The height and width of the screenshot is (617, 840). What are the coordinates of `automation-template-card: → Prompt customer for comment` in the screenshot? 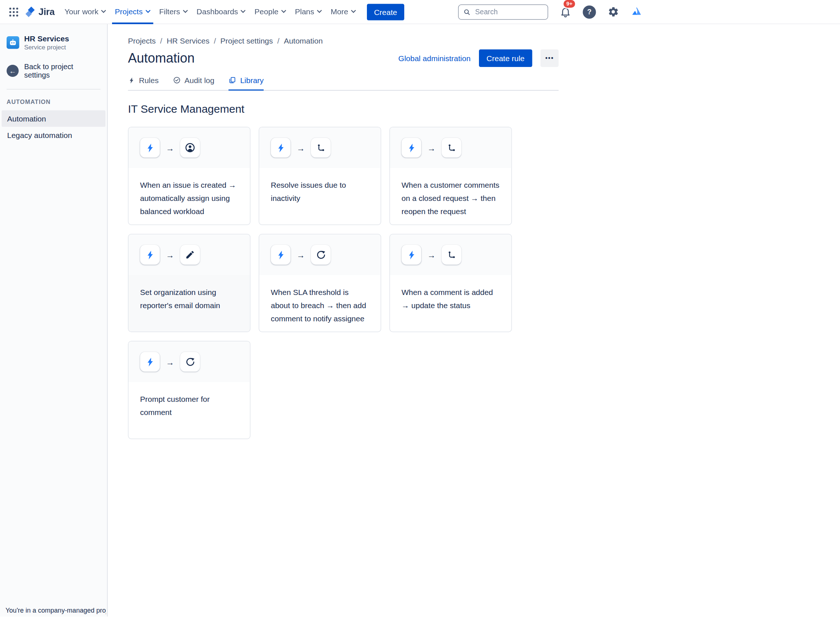 It's located at (189, 390).